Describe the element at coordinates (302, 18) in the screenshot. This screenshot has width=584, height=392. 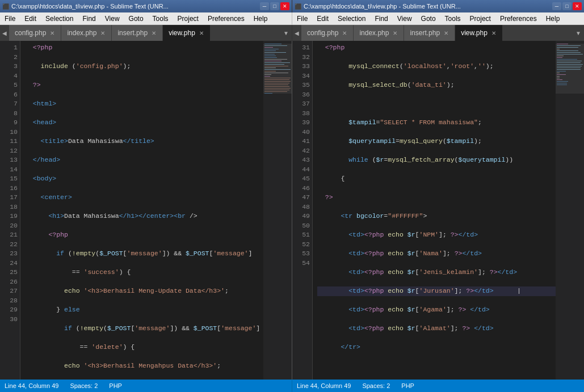
I see `menu-file-2: File` at that location.